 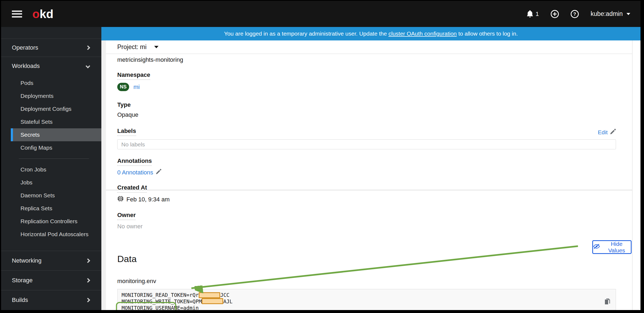 I want to click on help-circle-icon: ?, so click(x=575, y=14).